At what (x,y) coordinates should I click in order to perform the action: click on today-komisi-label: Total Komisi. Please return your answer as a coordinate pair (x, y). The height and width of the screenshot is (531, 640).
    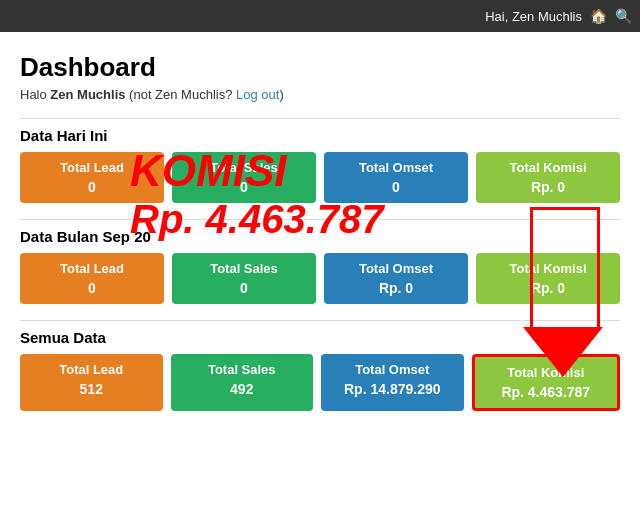
    Looking at the image, I should click on (548, 168).